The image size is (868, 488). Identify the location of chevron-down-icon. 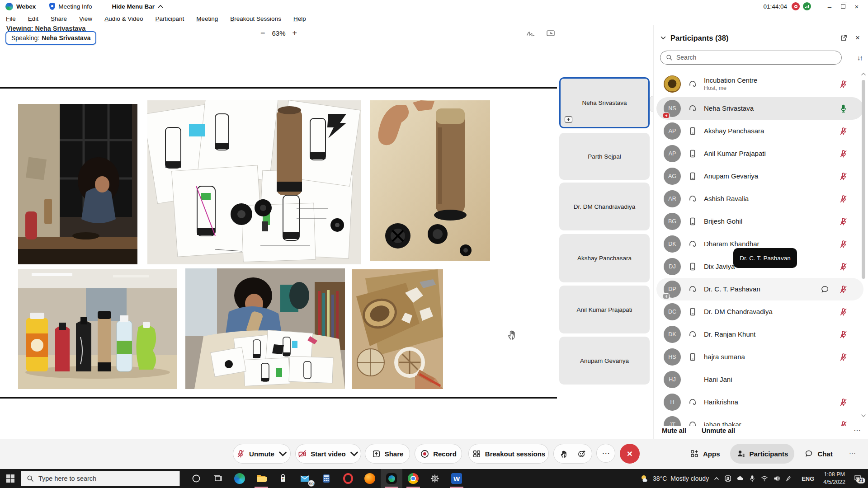
(283, 454).